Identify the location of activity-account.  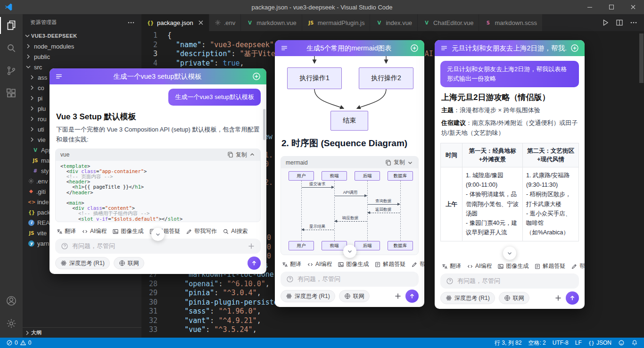
(11, 301).